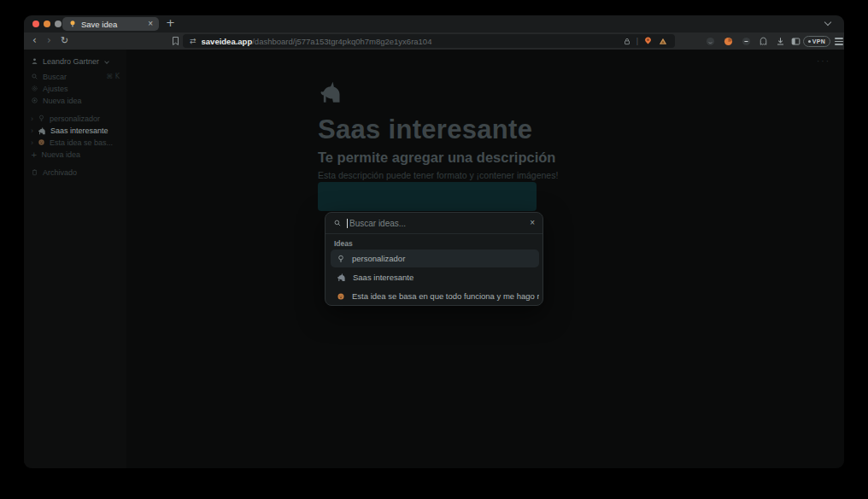 The height and width of the screenshot is (499, 868). Describe the element at coordinates (436, 223) in the screenshot. I see `search-input-wrap` at that location.